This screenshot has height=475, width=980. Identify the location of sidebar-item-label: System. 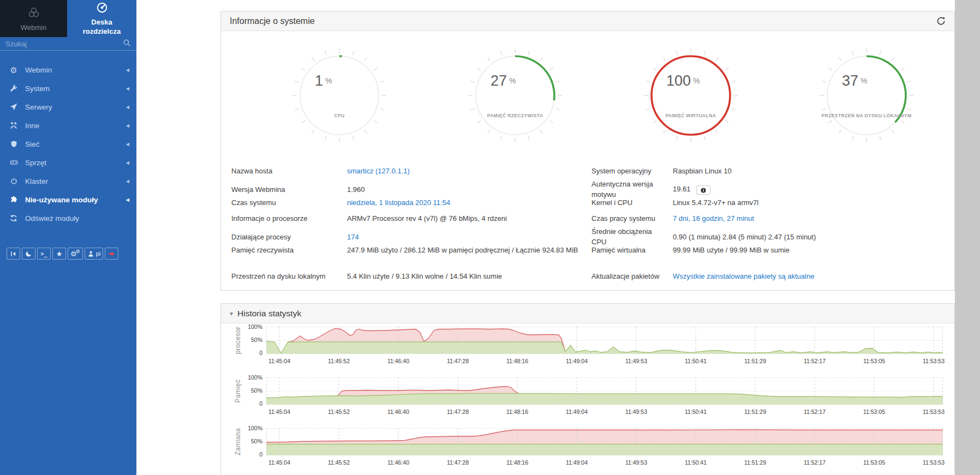
(75, 88).